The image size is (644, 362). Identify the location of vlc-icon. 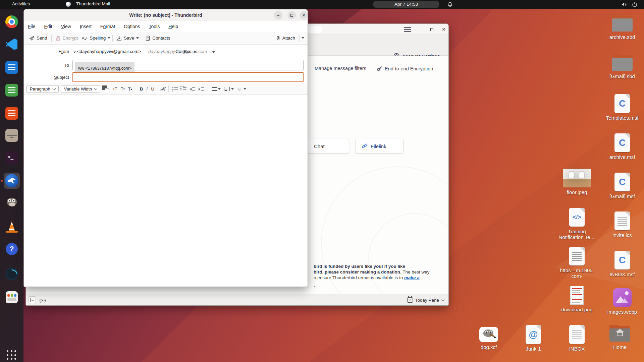
(12, 227).